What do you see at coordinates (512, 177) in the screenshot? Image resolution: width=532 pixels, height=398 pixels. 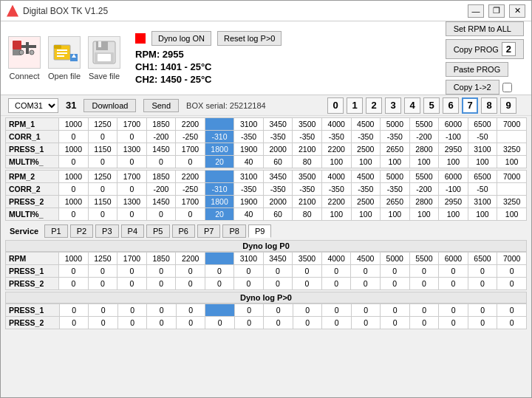 I see `table-cell: 7000` at bounding box center [512, 177].